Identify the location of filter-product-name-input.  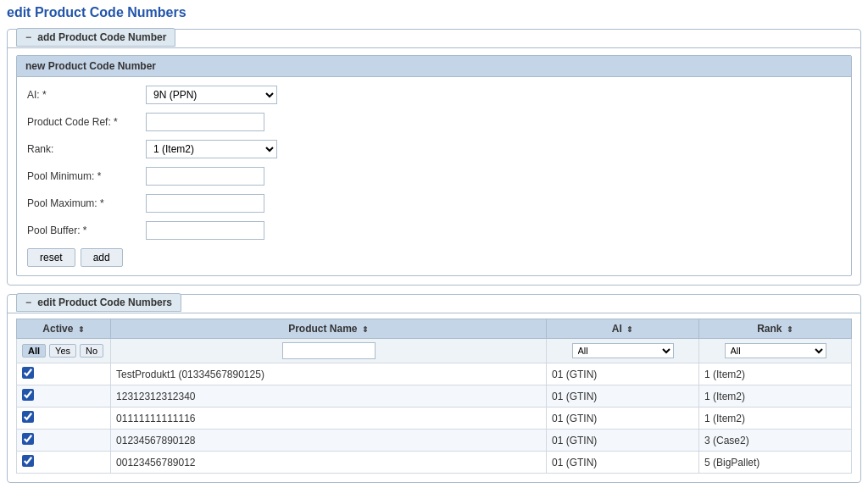
(329, 351).